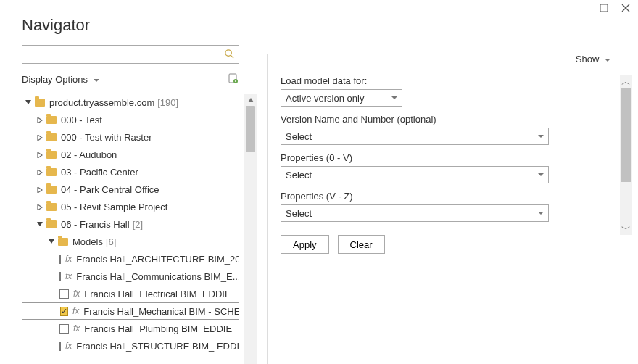 Image resolution: width=638 pixels, height=364 pixels. I want to click on tree-folder-label: 06 - Francis Hall, so click(96, 225).